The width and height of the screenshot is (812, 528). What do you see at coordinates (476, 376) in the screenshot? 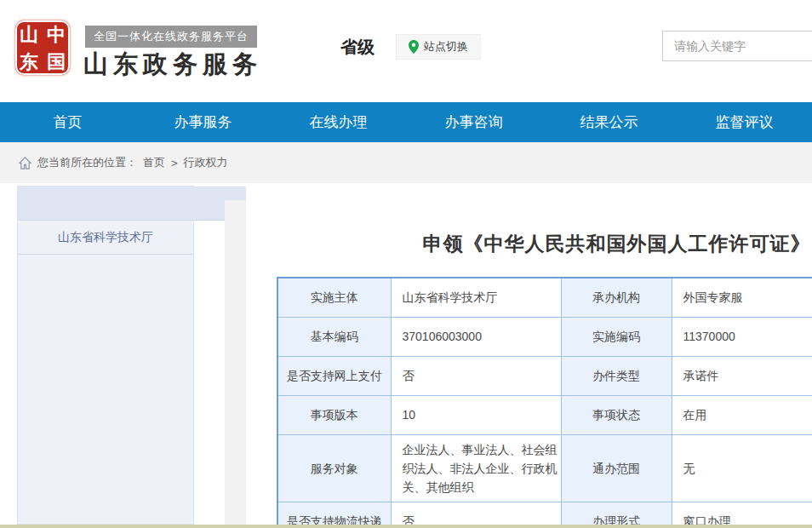
I see `cell-value1: 否` at bounding box center [476, 376].